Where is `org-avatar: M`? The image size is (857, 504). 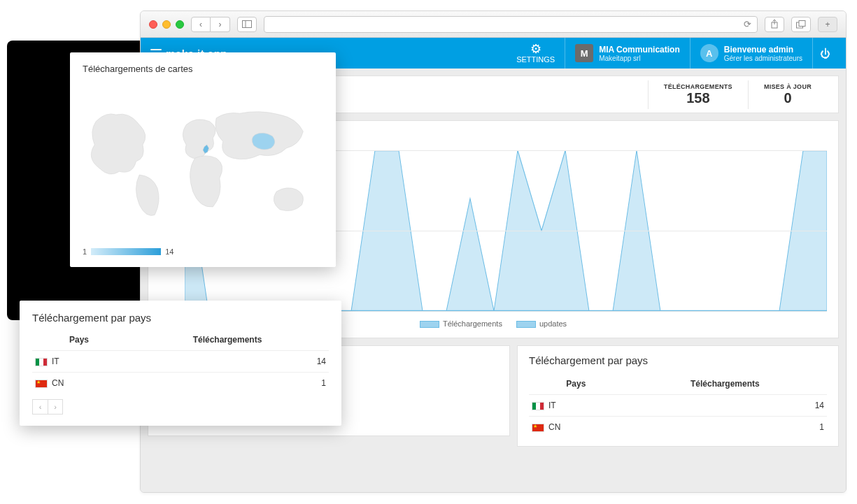
org-avatar: M is located at coordinates (584, 53).